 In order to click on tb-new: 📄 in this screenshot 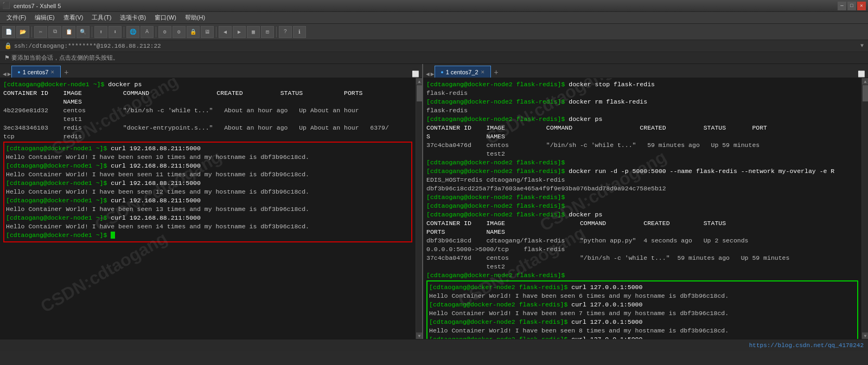, I will do `click(9, 32)`.